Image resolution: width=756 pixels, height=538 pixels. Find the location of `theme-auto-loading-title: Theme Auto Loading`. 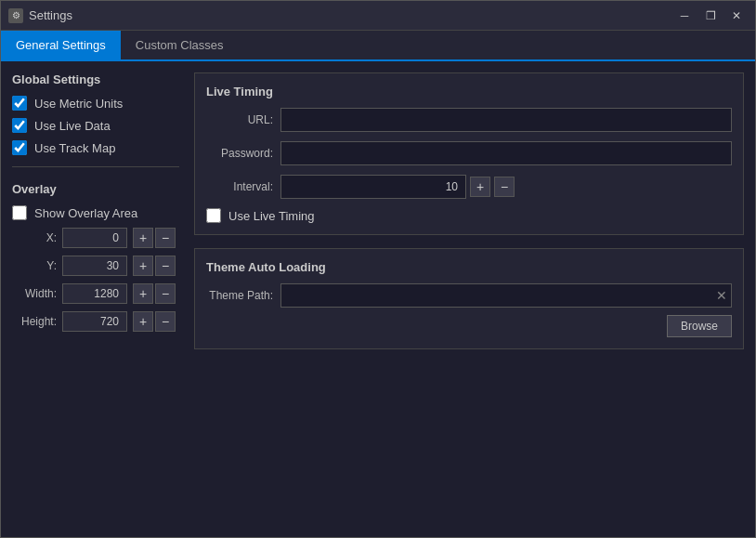

theme-auto-loading-title: Theme Auto Loading is located at coordinates (469, 268).